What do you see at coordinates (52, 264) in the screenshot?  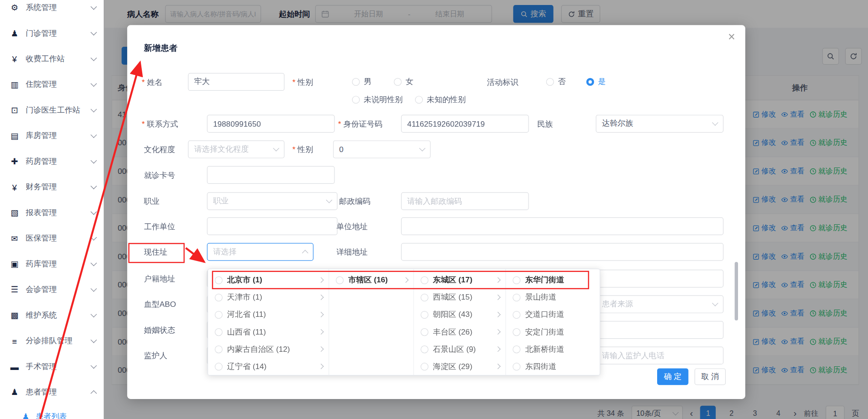 I see `sidebar-item-drug-store: ▣药库管理` at bounding box center [52, 264].